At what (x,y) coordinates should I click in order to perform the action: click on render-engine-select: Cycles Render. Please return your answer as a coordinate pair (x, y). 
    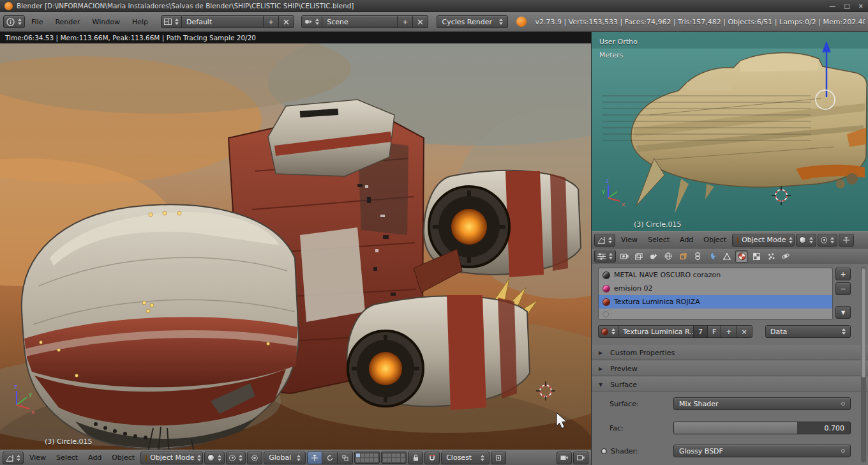
    Looking at the image, I should click on (472, 22).